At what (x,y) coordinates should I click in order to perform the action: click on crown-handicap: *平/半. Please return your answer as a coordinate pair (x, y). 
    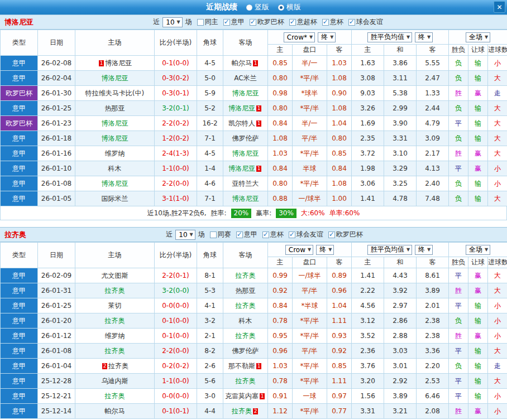
    Looking at the image, I should click on (310, 382).